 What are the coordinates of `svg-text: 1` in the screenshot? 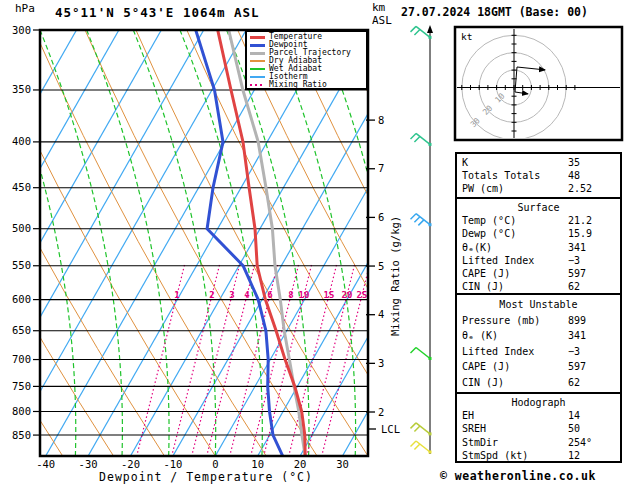 It's located at (176, 295).